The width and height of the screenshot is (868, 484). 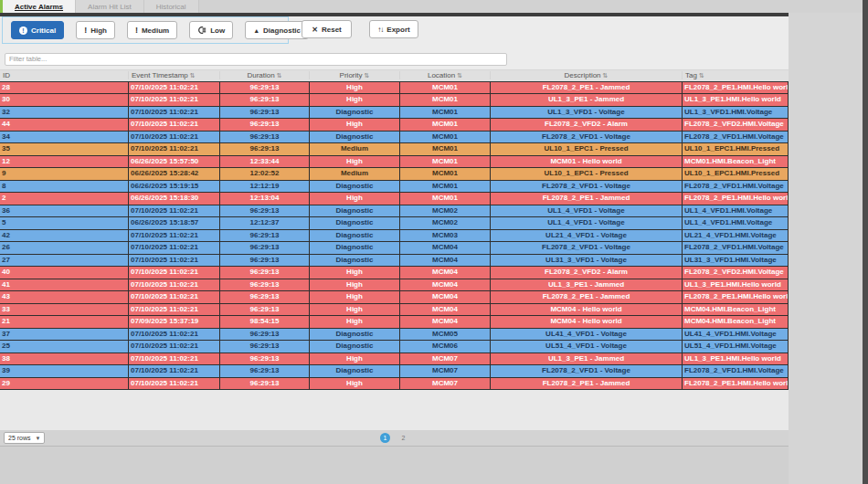 I want to click on tab-label: Alarm Hit List, so click(x=110, y=7).